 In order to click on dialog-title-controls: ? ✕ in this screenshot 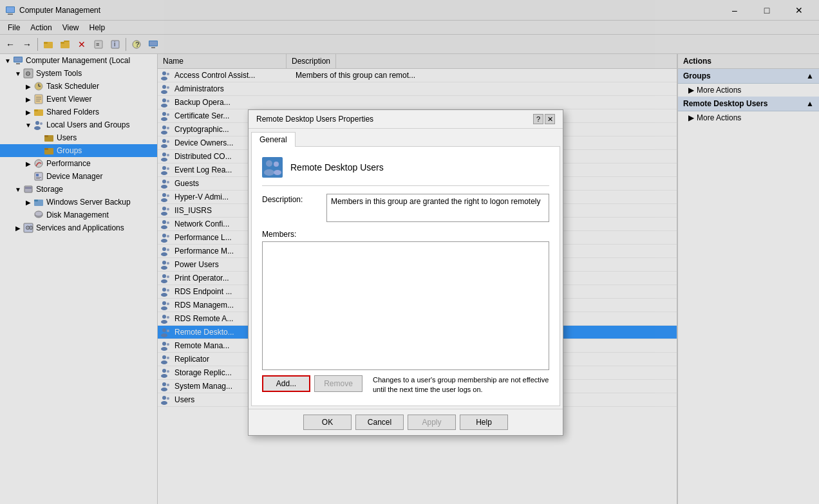, I will do `click(544, 119)`.